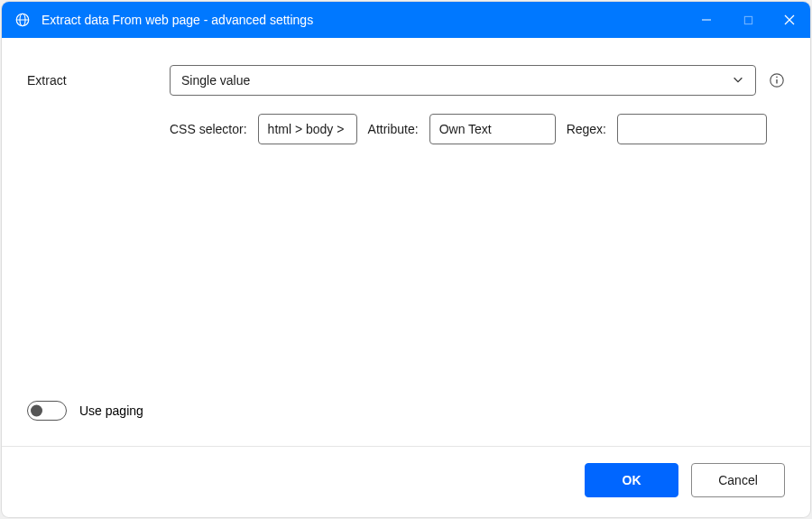 The height and width of the screenshot is (519, 812). I want to click on attribute-label: Attribute:, so click(393, 129).